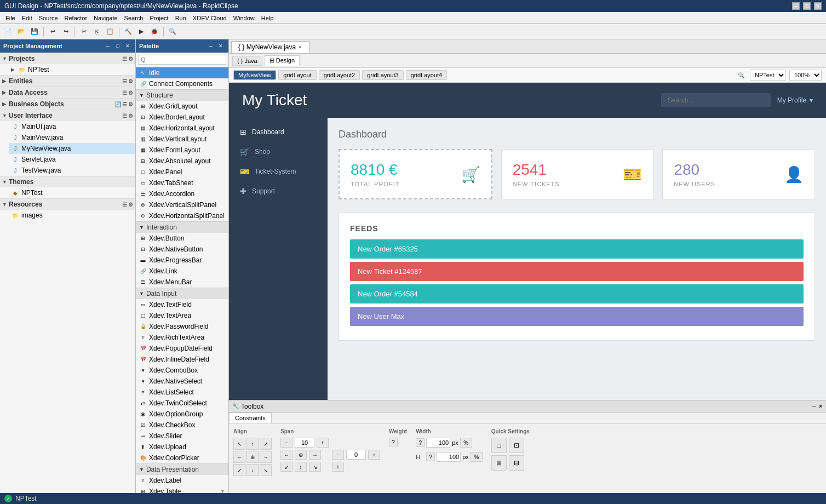 The width and height of the screenshot is (826, 504). What do you see at coordinates (130, 81) in the screenshot?
I see `entities-btn2: ⚙` at bounding box center [130, 81].